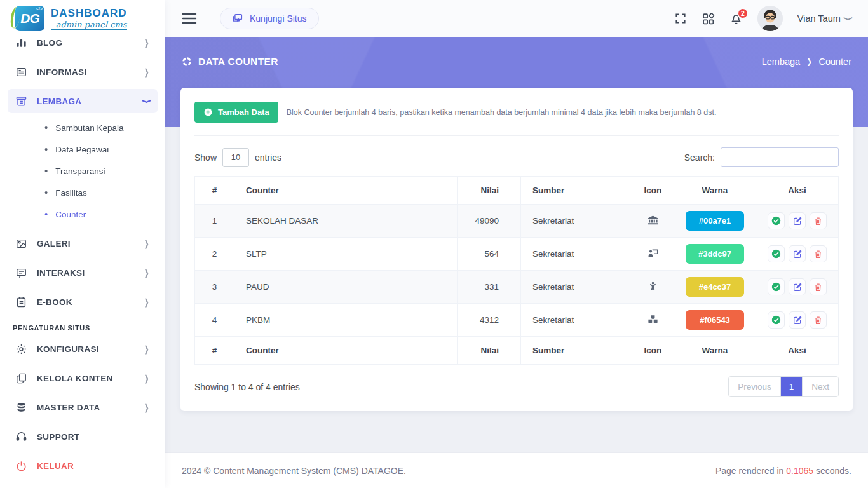  What do you see at coordinates (278, 18) in the screenshot?
I see `visit-site-label: Kunjungi Situs` at bounding box center [278, 18].